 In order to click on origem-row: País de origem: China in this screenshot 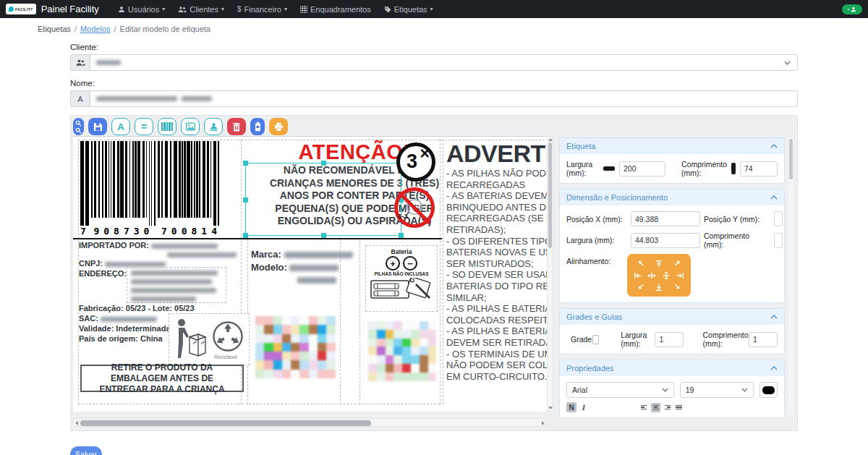, I will do `click(121, 339)`.